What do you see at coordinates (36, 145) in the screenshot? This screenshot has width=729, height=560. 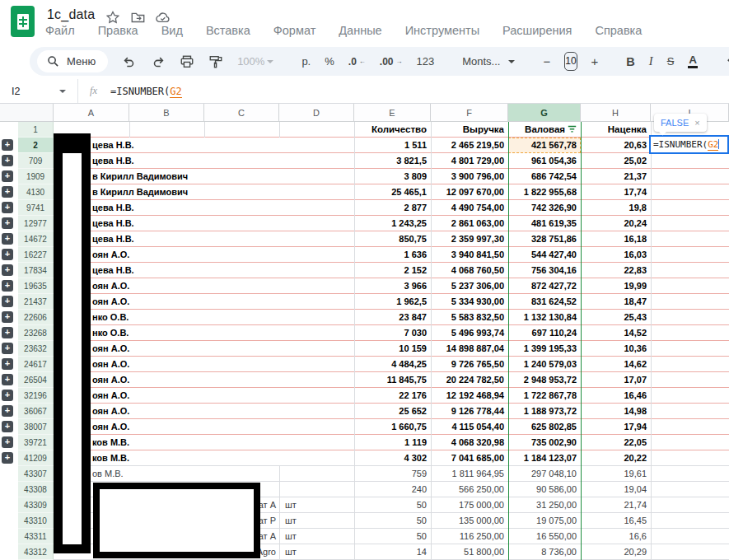 I see `row-header: 2` at bounding box center [36, 145].